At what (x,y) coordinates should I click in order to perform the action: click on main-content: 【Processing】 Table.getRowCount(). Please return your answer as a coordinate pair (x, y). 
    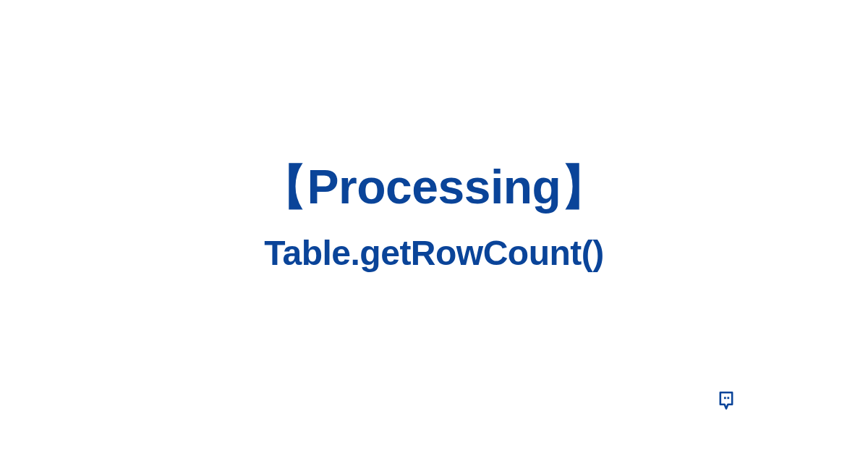
    Looking at the image, I should click on (434, 214).